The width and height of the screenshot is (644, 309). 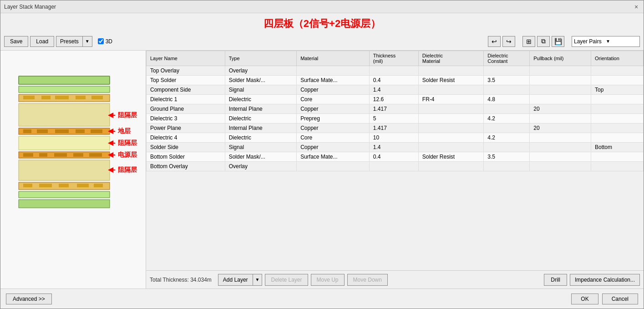 I want to click on three-d-label: 3D, so click(x=109, y=41).